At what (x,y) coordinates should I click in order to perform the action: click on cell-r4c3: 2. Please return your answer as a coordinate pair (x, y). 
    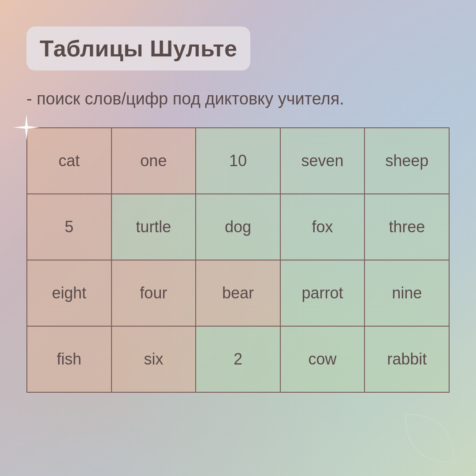
    Looking at the image, I should click on (238, 359).